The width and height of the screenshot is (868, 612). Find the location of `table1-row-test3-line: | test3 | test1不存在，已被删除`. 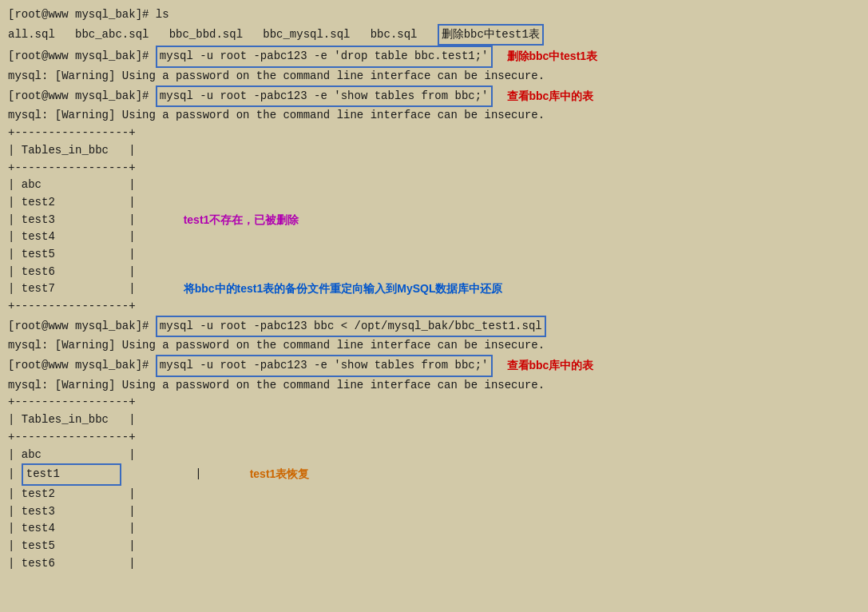

table1-row-test3-line: | test3 | test1不存在，已被删除 is located at coordinates (434, 221).